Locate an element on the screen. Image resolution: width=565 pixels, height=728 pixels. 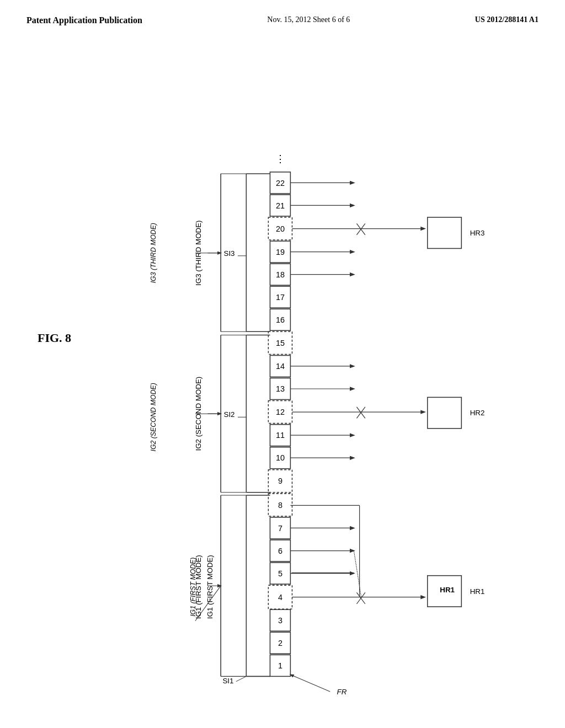
svg-text: FR is located at coordinates (342, 692).